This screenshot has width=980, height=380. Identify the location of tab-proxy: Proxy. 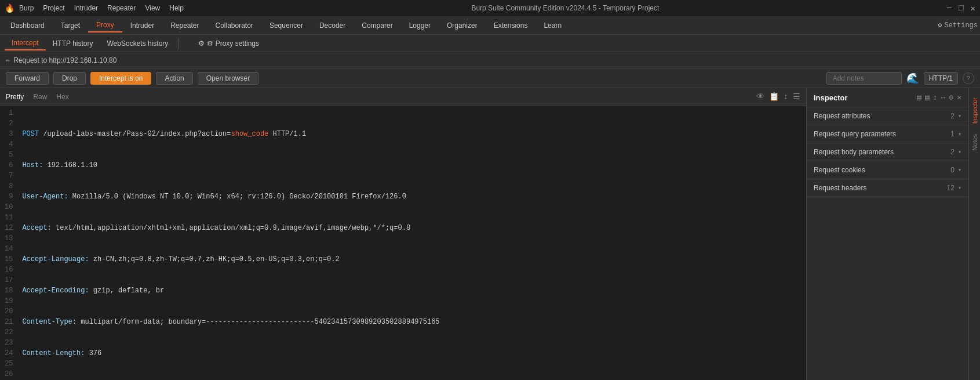
(105, 26).